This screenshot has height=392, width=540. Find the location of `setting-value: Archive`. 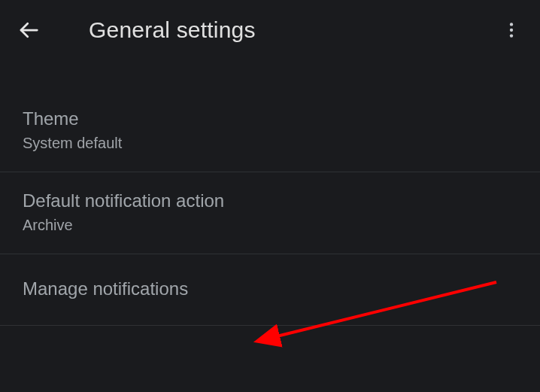

setting-value: Archive is located at coordinates (270, 226).